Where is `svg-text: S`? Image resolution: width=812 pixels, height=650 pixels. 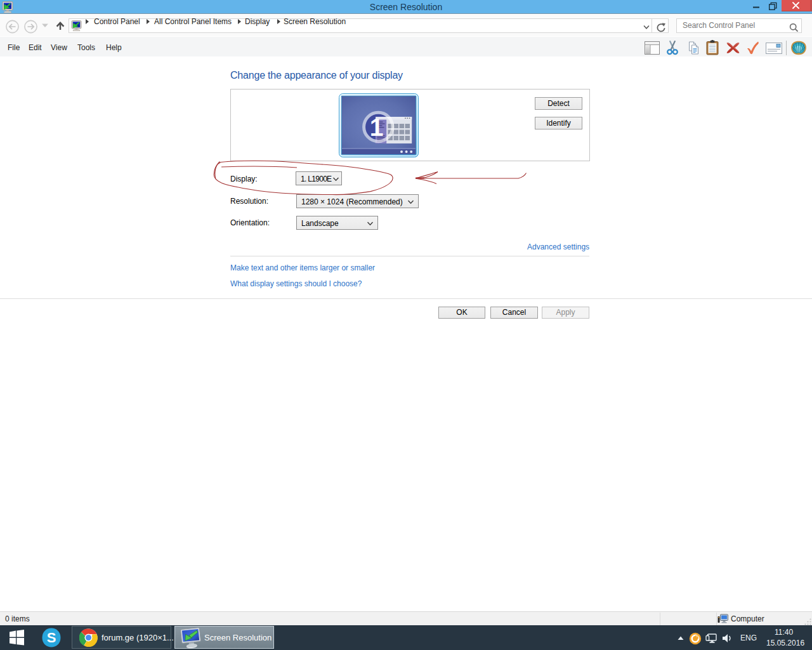 svg-text: S is located at coordinates (52, 637).